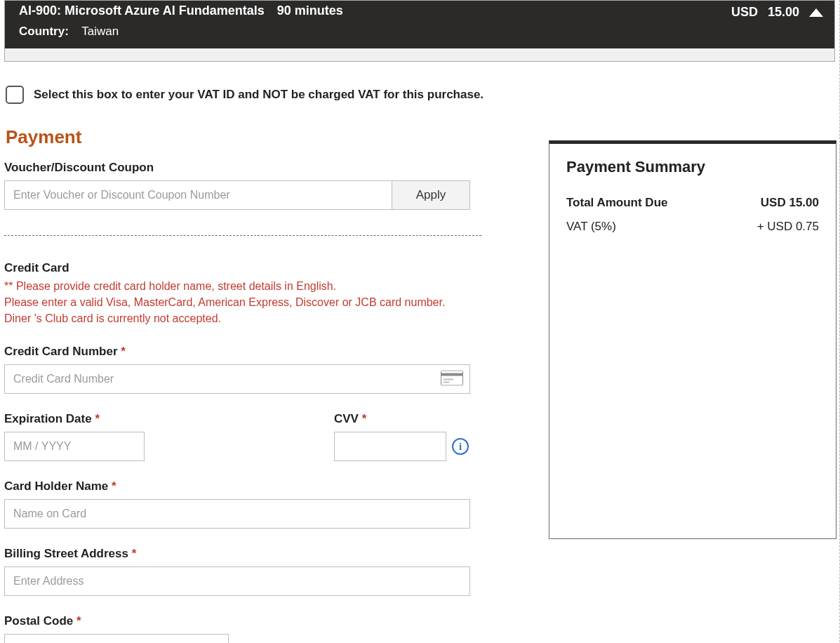 This screenshot has height=643, width=840. Describe the element at coordinates (44, 31) in the screenshot. I see `country-label: Country:` at that location.